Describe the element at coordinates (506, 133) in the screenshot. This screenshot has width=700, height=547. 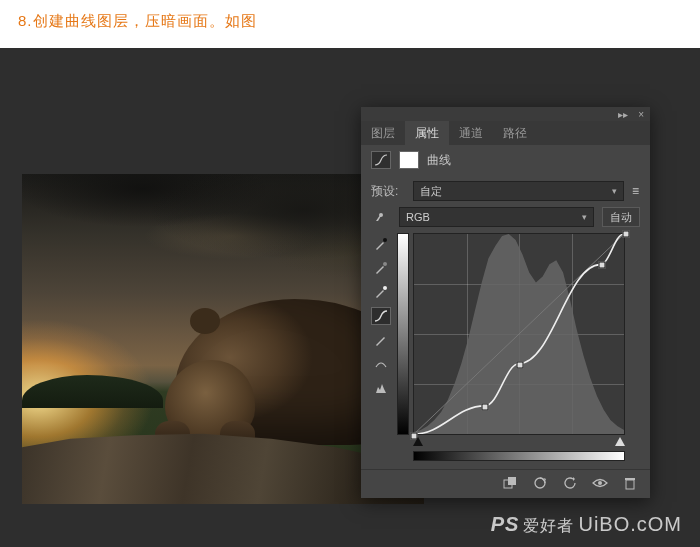
I see `panel-tabs: 图层 属性 通道 路径` at that location.